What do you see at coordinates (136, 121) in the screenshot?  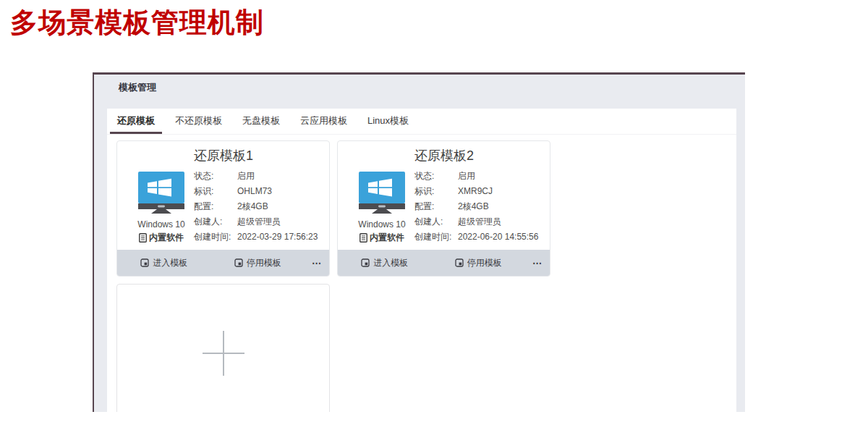 I see `tab-restore-template: 还原模板` at bounding box center [136, 121].